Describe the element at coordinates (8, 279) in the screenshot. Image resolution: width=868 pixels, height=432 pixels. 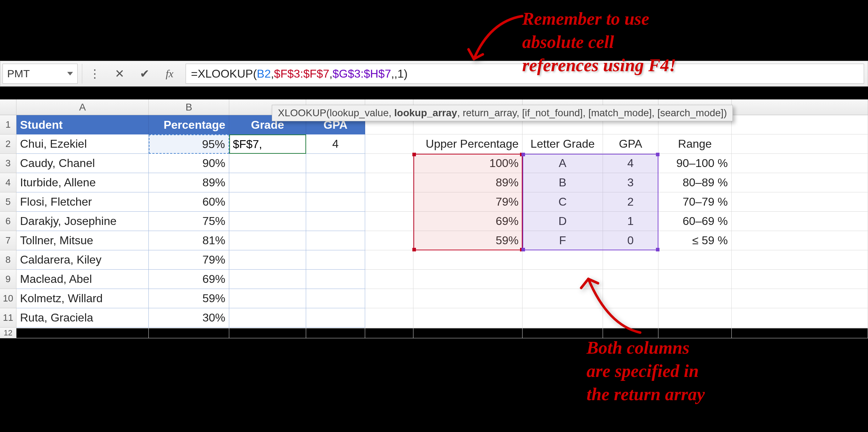
I see `row-header: 9` at that location.